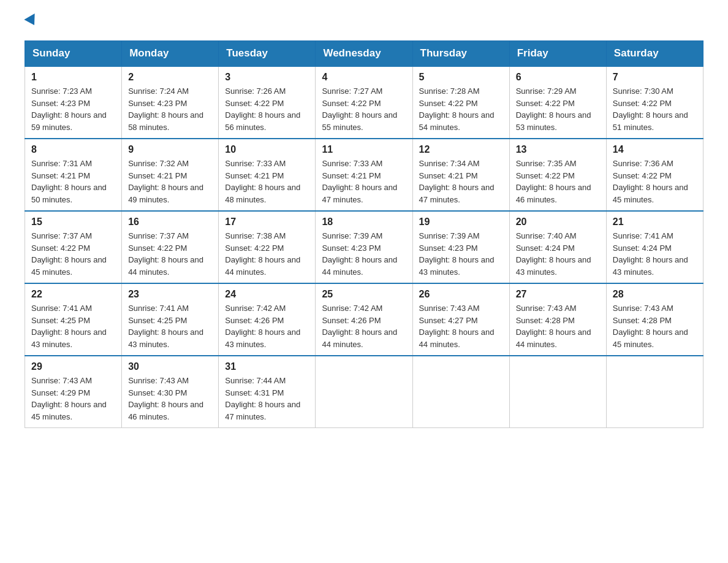  I want to click on sunrise-label: Sunrise: 7:43 AM, so click(643, 308).